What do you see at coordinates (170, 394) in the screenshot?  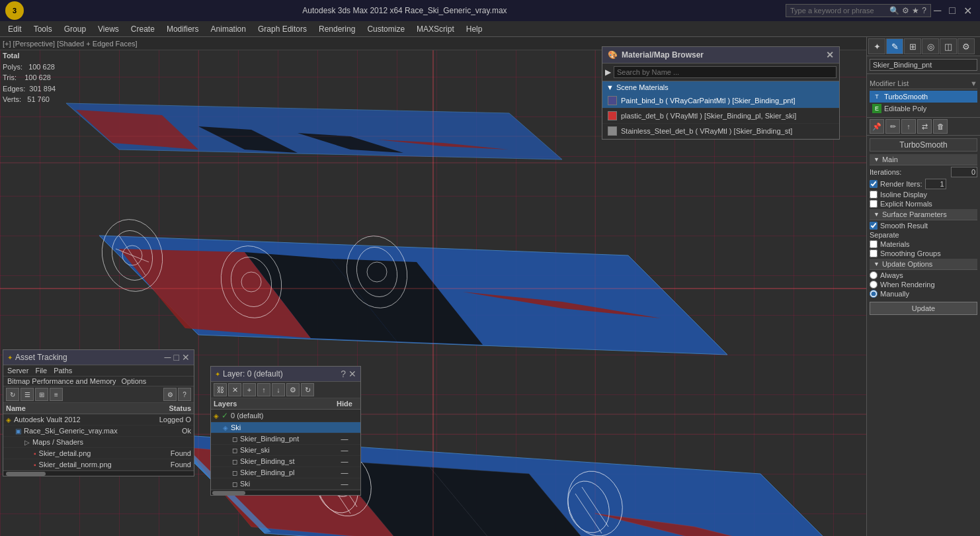 I see `at-settings-btn: ⚙` at bounding box center [170, 394].